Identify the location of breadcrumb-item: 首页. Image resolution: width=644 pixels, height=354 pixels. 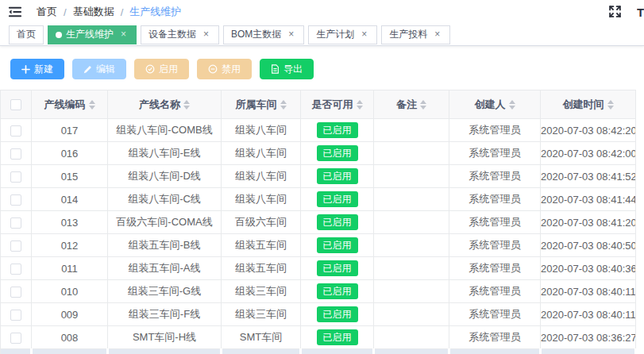
(47, 12).